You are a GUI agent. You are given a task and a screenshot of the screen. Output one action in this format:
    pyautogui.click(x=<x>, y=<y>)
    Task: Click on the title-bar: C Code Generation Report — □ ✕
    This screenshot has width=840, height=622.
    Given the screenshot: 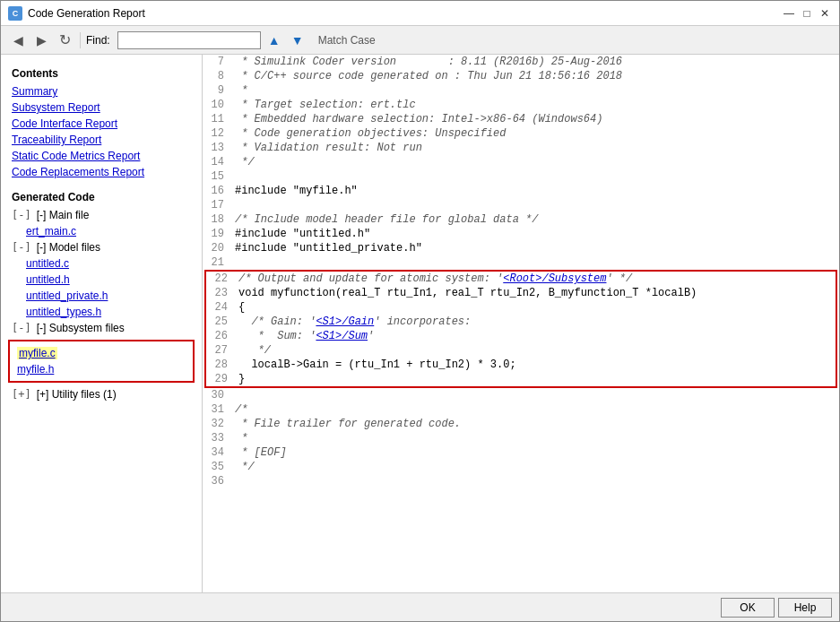 What is the action you would take?
    pyautogui.click(x=420, y=13)
    